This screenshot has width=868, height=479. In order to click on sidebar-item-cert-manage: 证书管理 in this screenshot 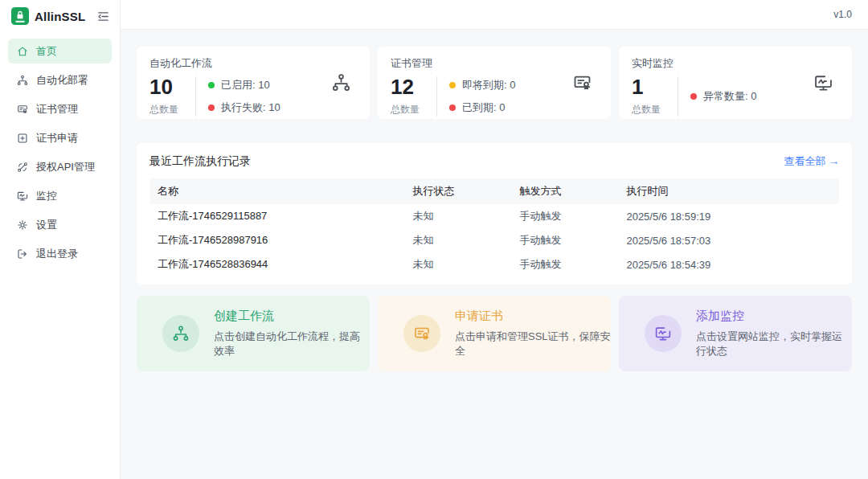, I will do `click(59, 109)`.